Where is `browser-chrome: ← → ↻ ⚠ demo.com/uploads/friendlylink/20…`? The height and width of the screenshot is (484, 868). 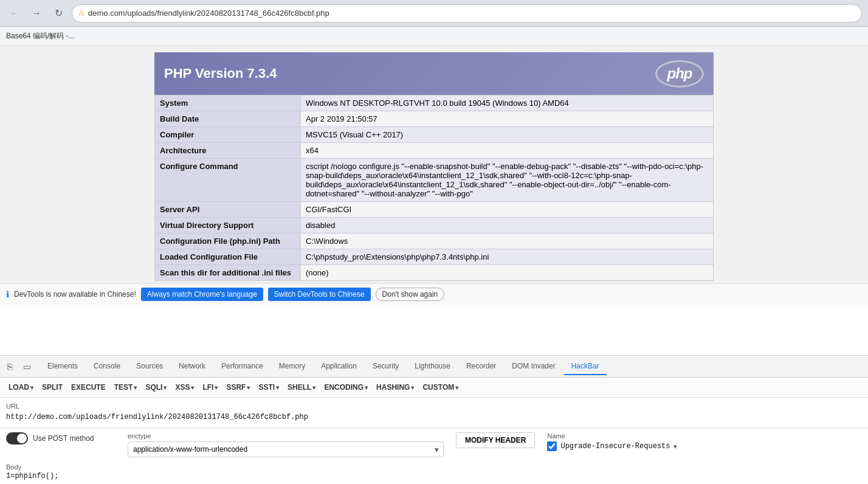 browser-chrome: ← → ↻ ⚠ demo.com/uploads/friendlylink/20… is located at coordinates (434, 13).